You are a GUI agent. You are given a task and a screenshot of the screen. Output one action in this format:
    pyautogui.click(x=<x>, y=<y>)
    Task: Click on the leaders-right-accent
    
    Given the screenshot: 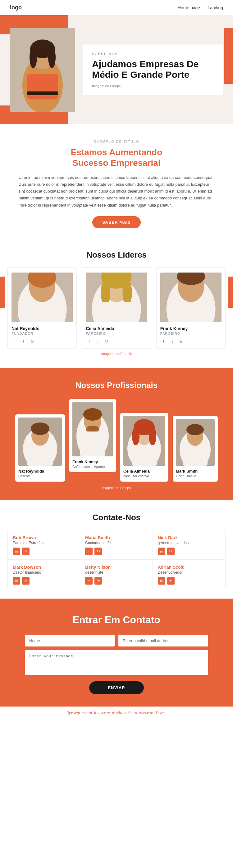 What is the action you would take?
    pyautogui.click(x=230, y=292)
    